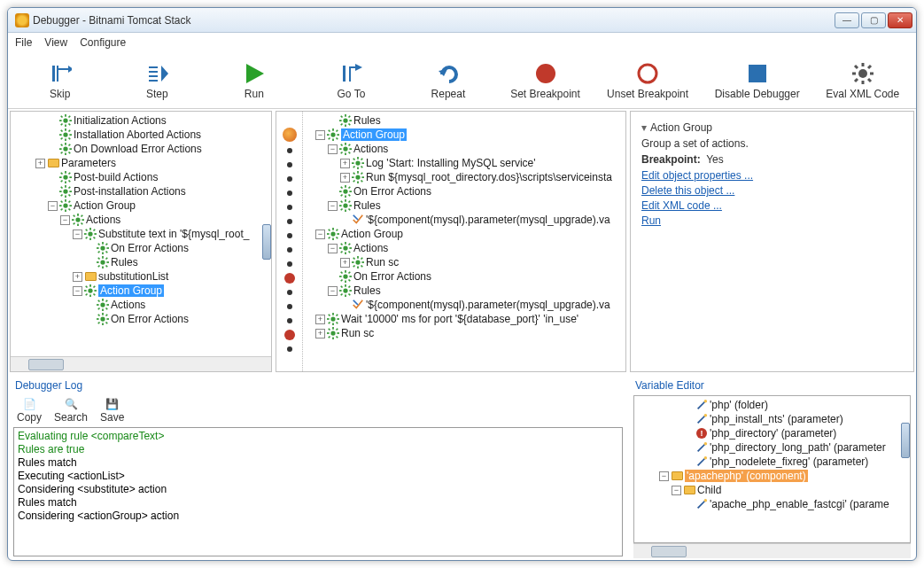 The height and width of the screenshot is (568, 924). Describe the element at coordinates (900, 20) in the screenshot. I see `close-button: ✕` at that location.